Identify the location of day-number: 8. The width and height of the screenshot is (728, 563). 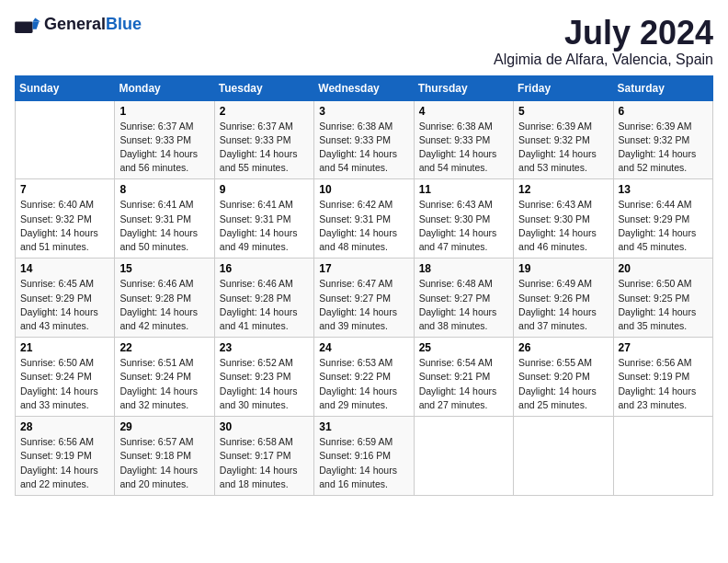
(164, 190).